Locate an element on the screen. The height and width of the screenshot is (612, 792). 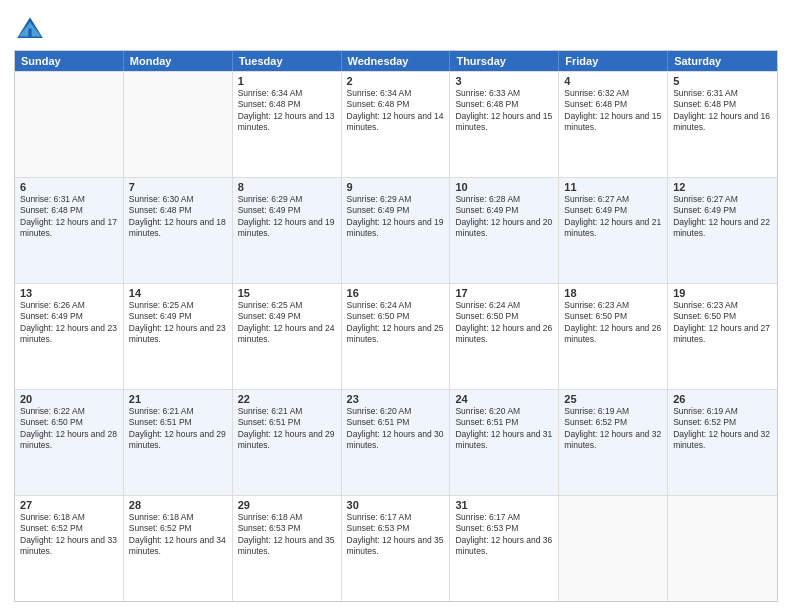
calendar-header-day: Sunday is located at coordinates (70, 61).